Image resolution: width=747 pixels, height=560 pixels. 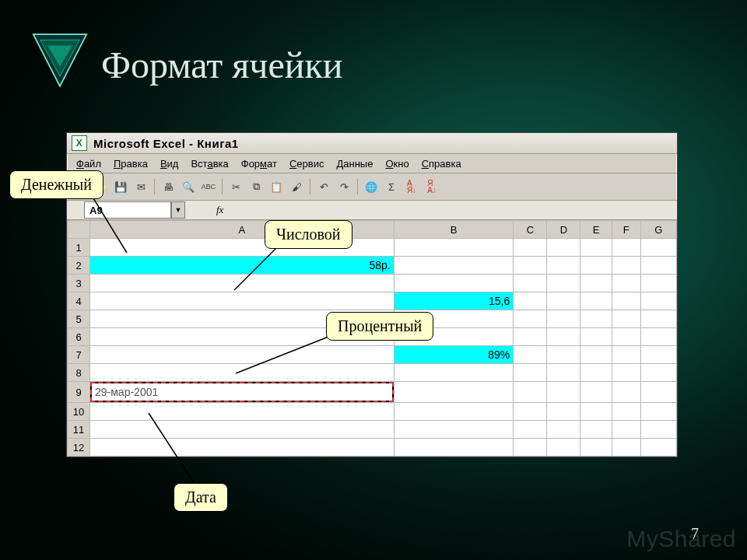 What do you see at coordinates (219, 210) in the screenshot?
I see `fx-label: fx` at bounding box center [219, 210].